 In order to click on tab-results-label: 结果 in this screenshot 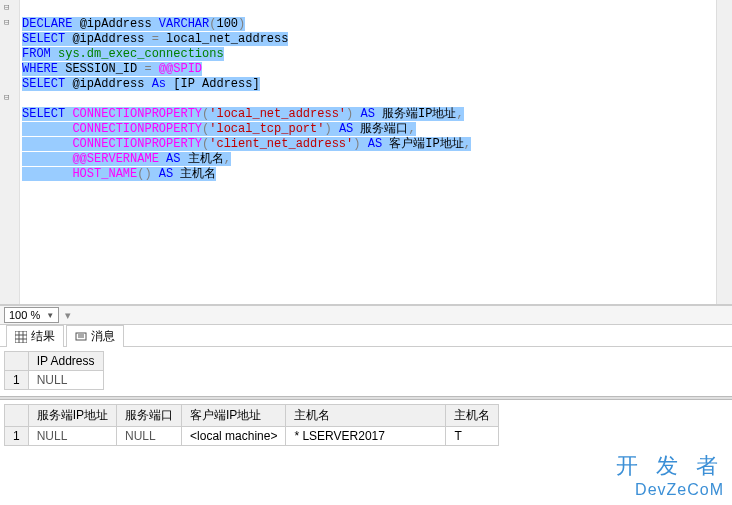, I will do `click(43, 336)`.